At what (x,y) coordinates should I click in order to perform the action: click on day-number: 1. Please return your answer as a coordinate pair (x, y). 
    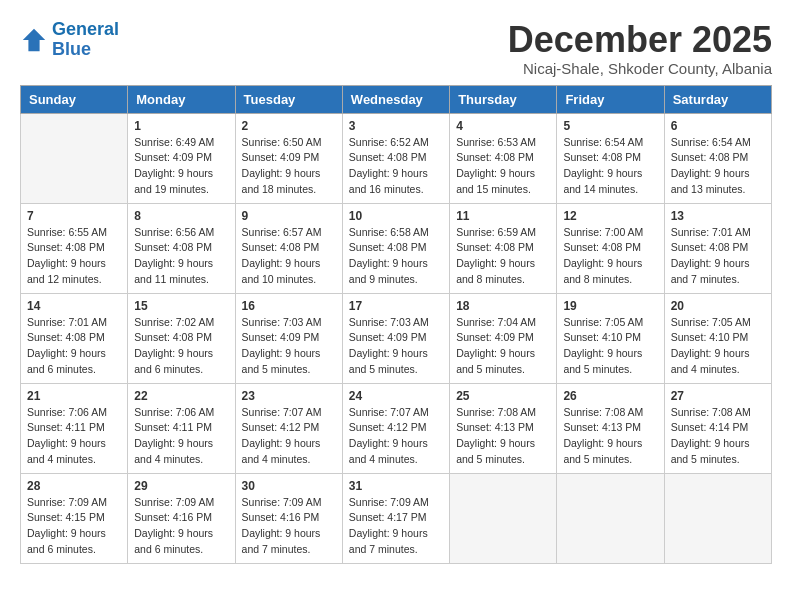
    Looking at the image, I should click on (181, 126).